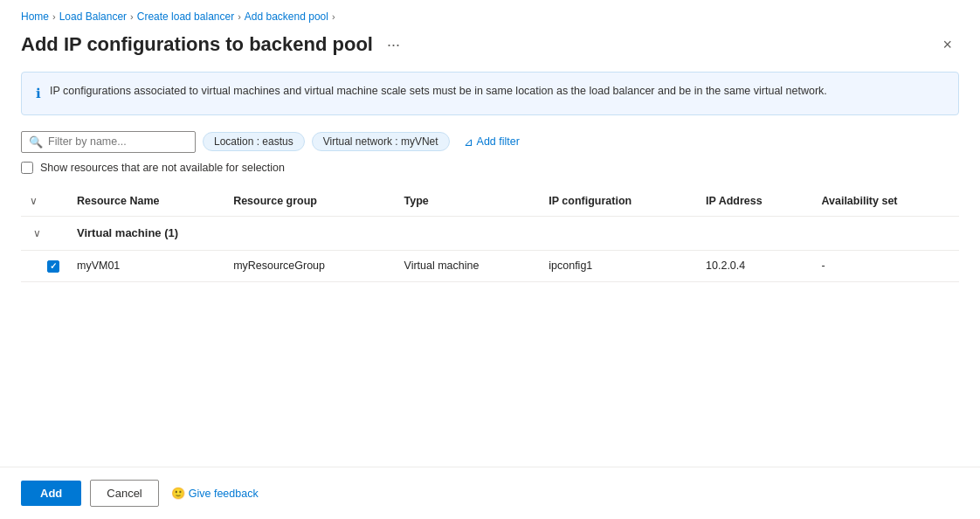 This screenshot has height=519, width=980. Describe the element at coordinates (147, 201) in the screenshot. I see `col-resource-name: Resource Name` at that location.